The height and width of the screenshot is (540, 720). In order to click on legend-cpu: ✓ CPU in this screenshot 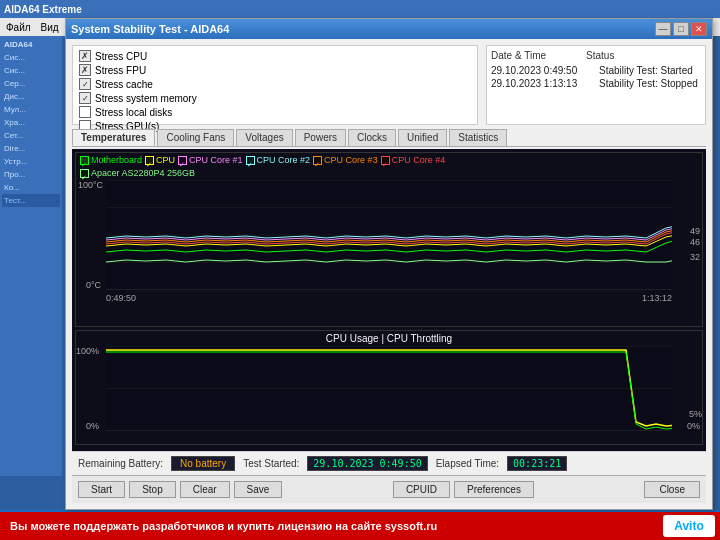, I will do `click(160, 160)`.